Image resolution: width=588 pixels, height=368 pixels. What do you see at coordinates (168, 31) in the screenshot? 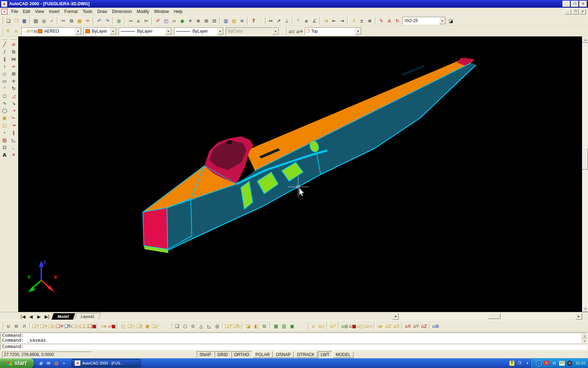
I see `linetype-combo-arrow: ▼` at bounding box center [168, 31].